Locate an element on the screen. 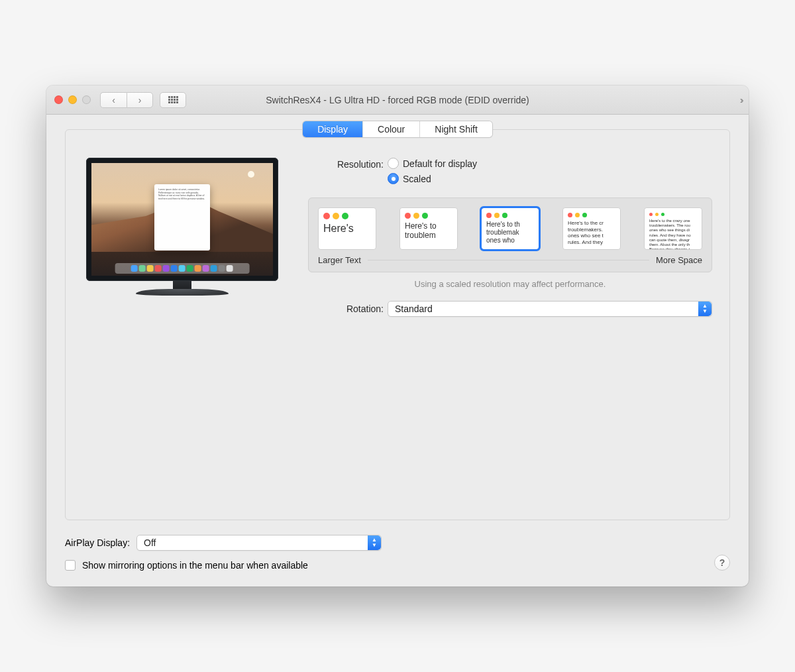 Image resolution: width=795 pixels, height=672 pixels. scale-option-3: Here's to th troublemak ones who is located at coordinates (510, 229).